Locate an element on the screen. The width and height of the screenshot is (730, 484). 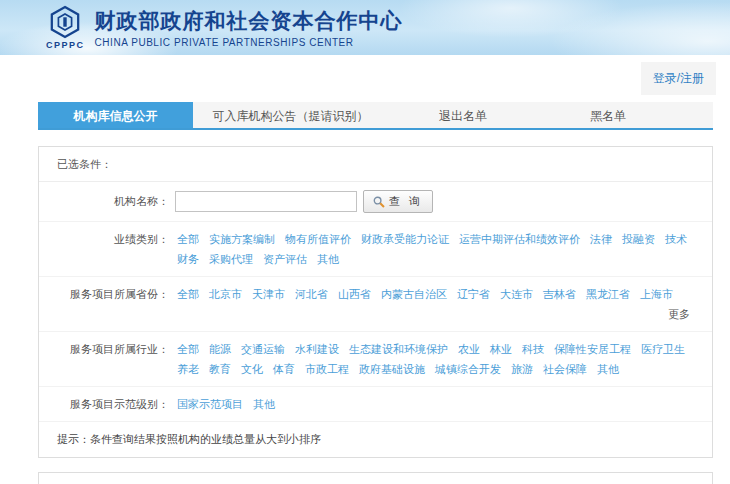
tab-active: 机构库信息公开 is located at coordinates (116, 115).